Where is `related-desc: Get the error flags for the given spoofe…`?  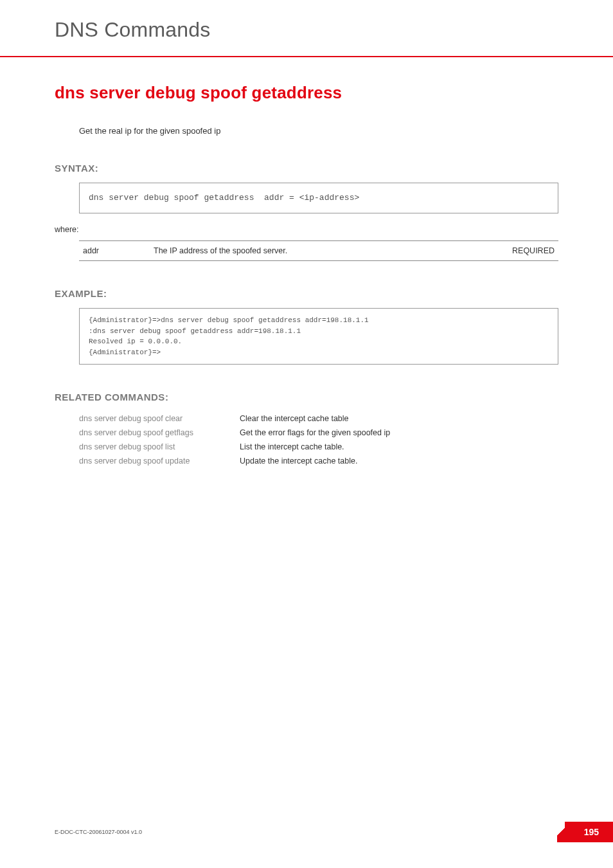 related-desc: Get the error flags for the given spoofe… is located at coordinates (321, 433).